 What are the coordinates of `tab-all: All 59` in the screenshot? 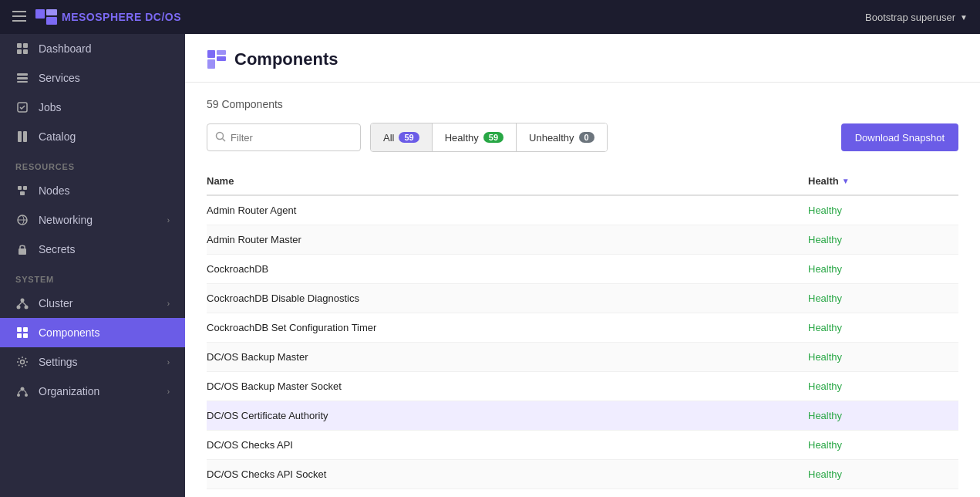 It's located at (402, 137).